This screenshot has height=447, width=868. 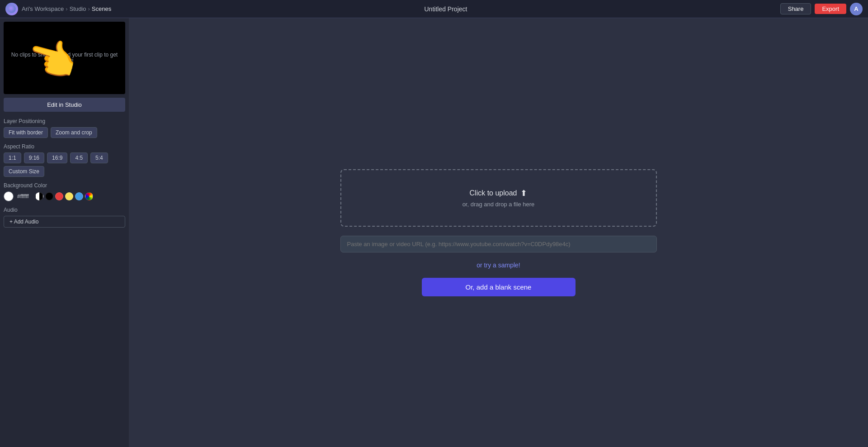 What do you see at coordinates (78, 9) in the screenshot?
I see `studio-link: Studio` at bounding box center [78, 9].